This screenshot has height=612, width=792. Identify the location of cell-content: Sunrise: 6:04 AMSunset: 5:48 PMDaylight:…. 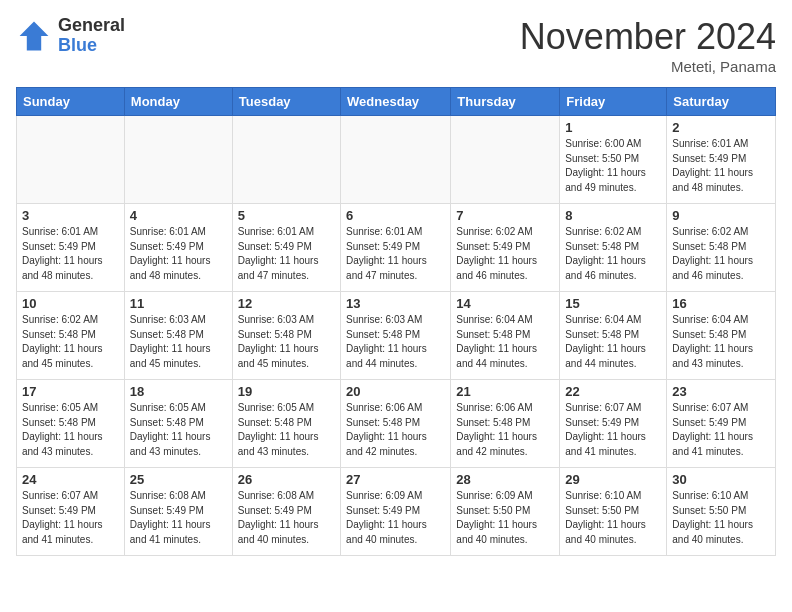
(505, 342).